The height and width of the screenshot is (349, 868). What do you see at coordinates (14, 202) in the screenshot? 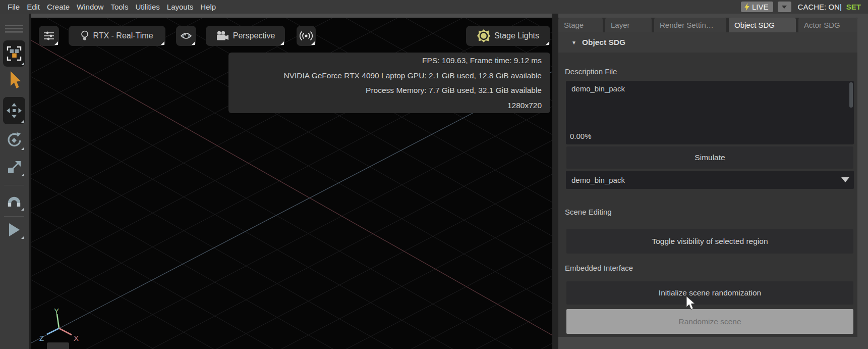
I see `snap-tool-button` at bounding box center [14, 202].